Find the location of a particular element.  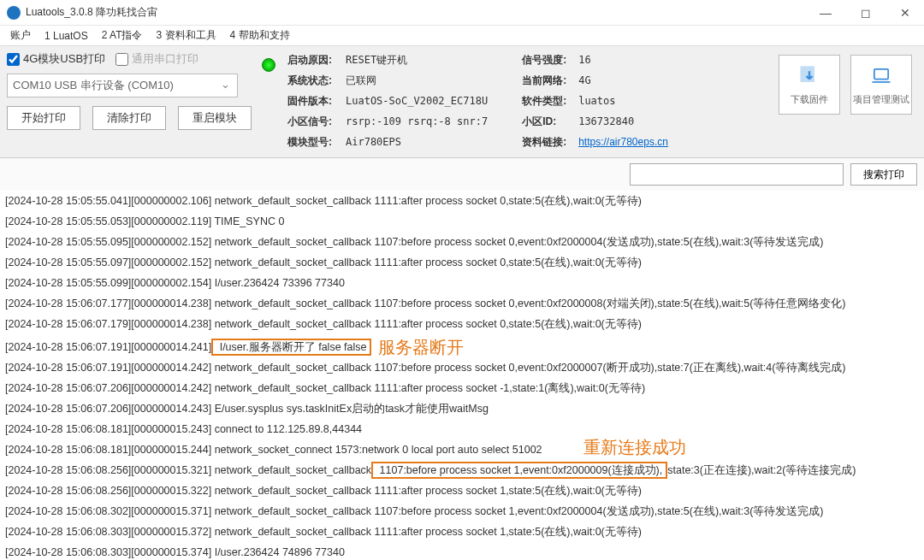

maximize-button: ◻ is located at coordinates (866, 13).